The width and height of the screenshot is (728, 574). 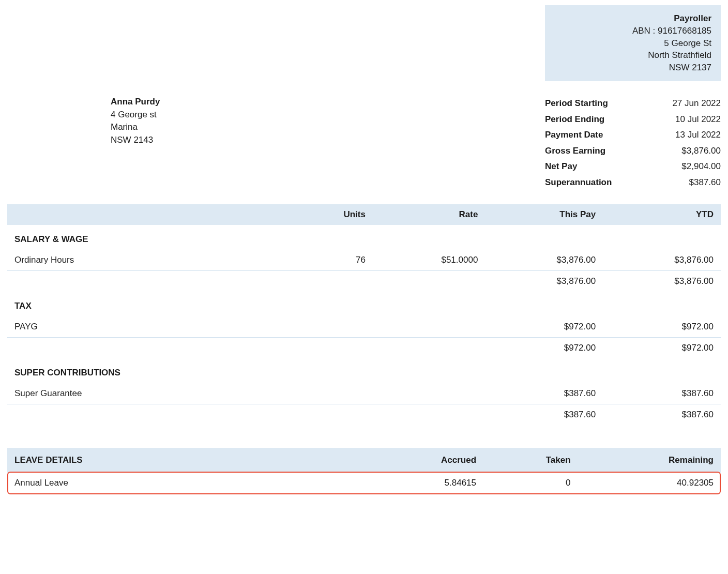 What do you see at coordinates (698, 135) in the screenshot?
I see `payment-date-value: 13 Jul 2022` at bounding box center [698, 135].